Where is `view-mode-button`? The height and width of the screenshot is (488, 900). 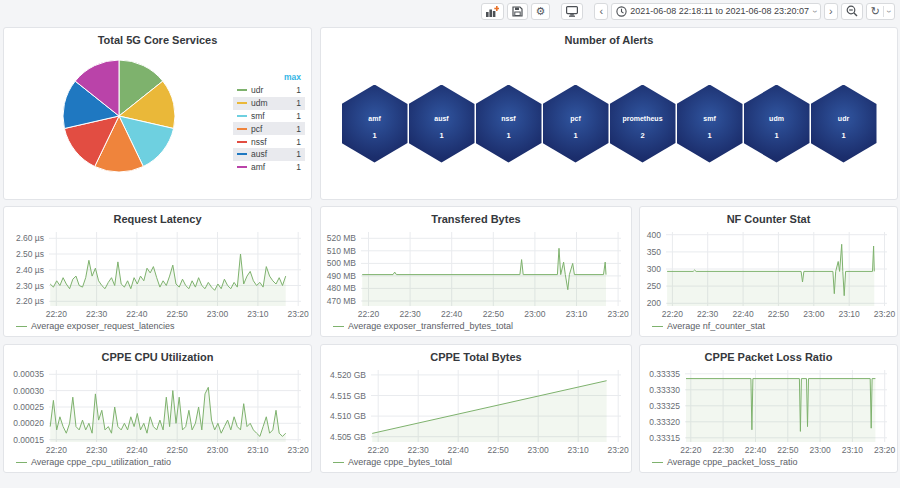
view-mode-button is located at coordinates (572, 12).